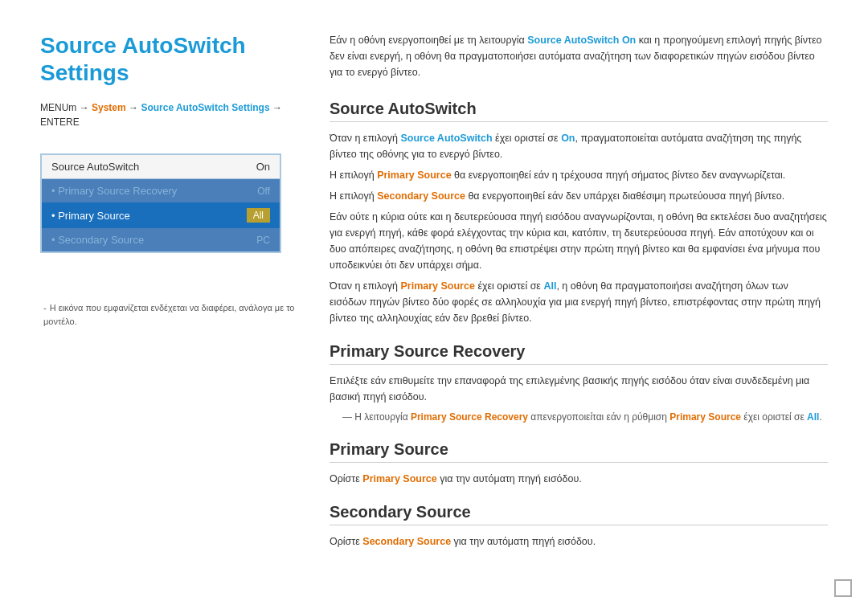 Image resolution: width=868 pixels, height=613 pixels. I want to click on section-secondary-source: Secondary Source Ορίστε Secondary Source…, so click(579, 526).